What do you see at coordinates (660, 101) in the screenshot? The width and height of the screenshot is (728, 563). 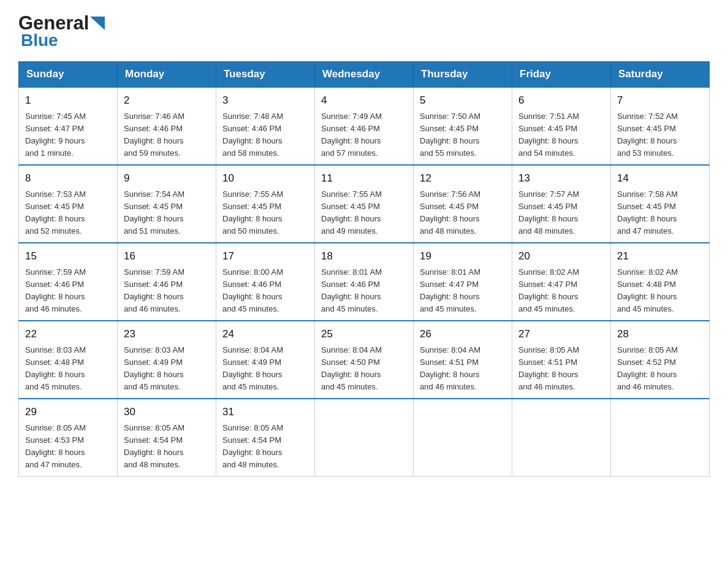 I see `day-number: 7` at bounding box center [660, 101].